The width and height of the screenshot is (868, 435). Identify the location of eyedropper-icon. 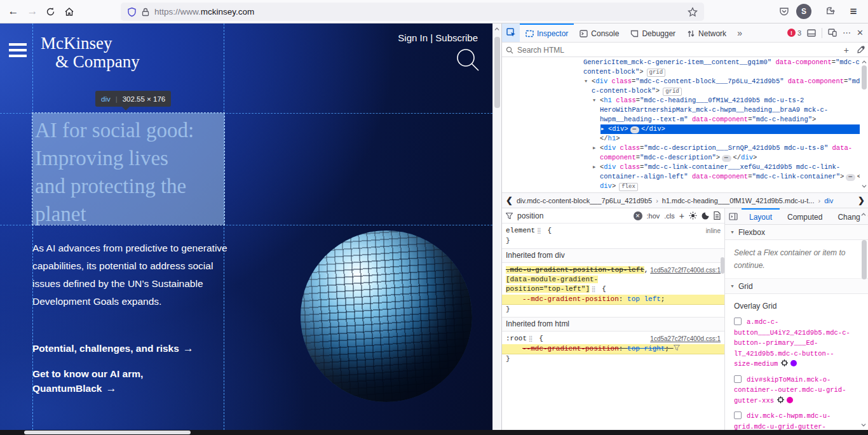
(860, 50).